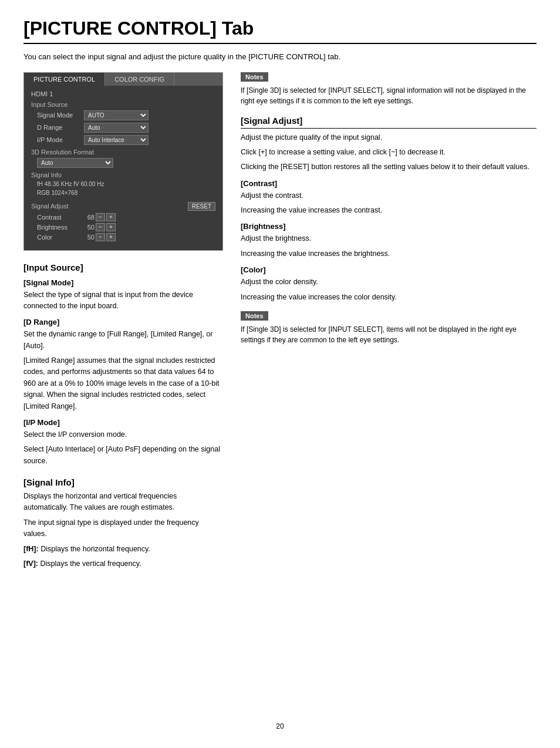 The height and width of the screenshot is (748, 560). What do you see at coordinates (95, 549) in the screenshot?
I see `fh-description: Displays the horizontal frequency.` at bounding box center [95, 549].